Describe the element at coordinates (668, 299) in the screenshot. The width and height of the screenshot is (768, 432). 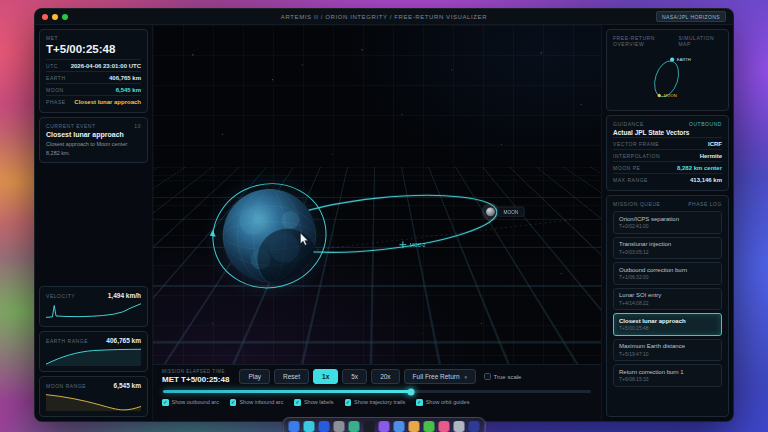
I see `queue-list: Orion/ICPS separation T+0/02:41:00 Trans…` at that location.